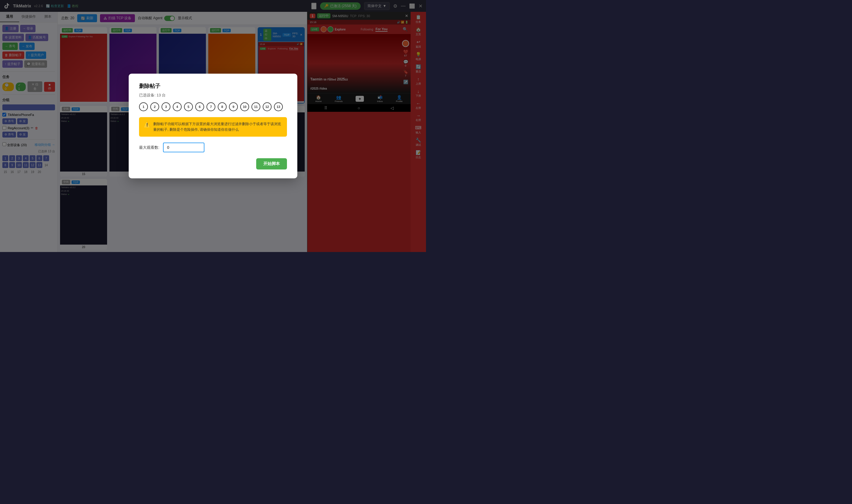 Image resolution: width=852 pixels, height=504 pixels. I want to click on modal-title: 删除帖子, so click(213, 86).